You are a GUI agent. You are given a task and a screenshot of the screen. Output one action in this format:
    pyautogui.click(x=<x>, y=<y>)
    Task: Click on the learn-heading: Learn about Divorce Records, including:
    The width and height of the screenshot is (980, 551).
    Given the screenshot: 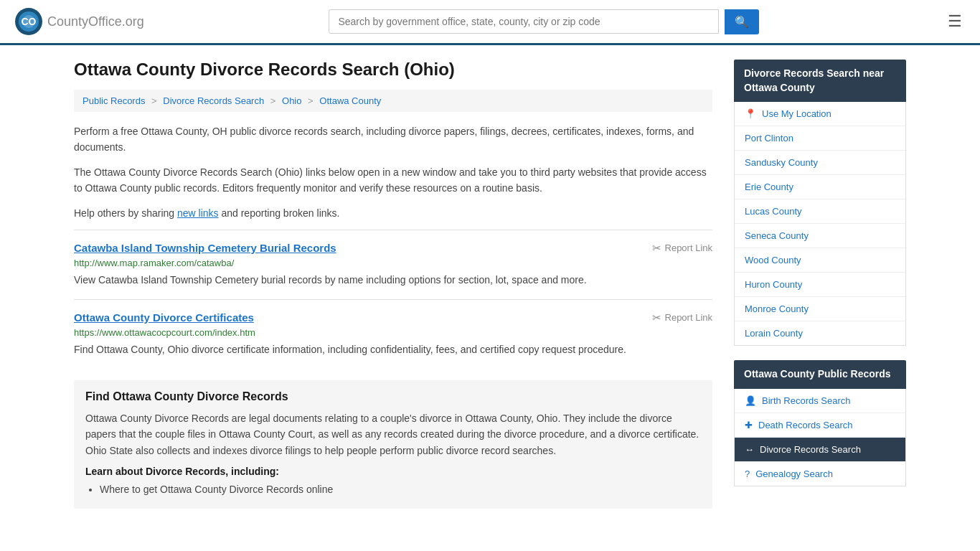 What is the action you would take?
    pyautogui.click(x=393, y=471)
    